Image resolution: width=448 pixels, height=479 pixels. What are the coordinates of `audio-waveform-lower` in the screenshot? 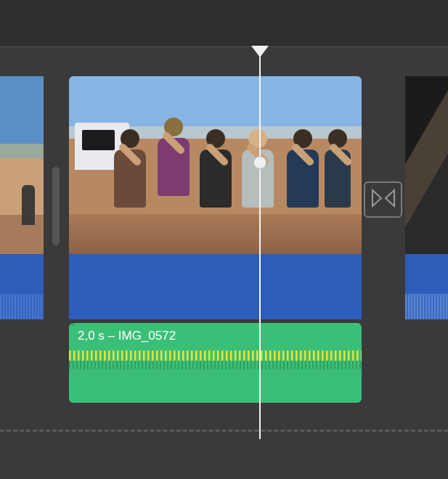 It's located at (215, 365).